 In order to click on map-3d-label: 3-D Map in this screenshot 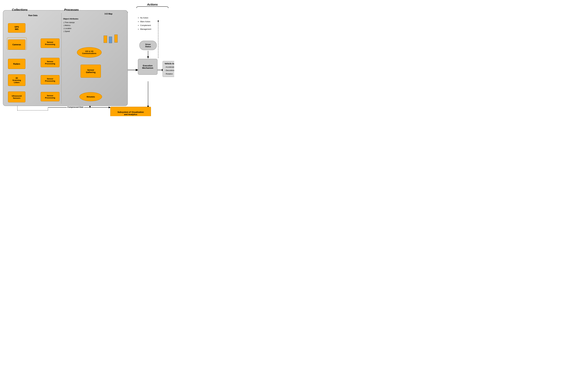, I will do `click(108, 14)`.